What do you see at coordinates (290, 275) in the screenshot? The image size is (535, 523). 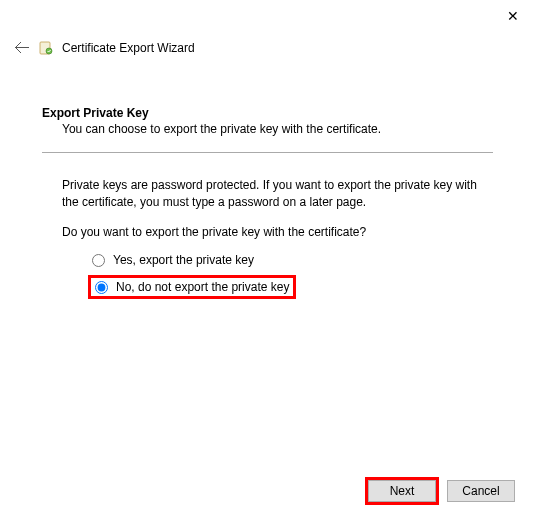 I see `export-key-radio-group: Yes, export the private key No, do not e…` at bounding box center [290, 275].